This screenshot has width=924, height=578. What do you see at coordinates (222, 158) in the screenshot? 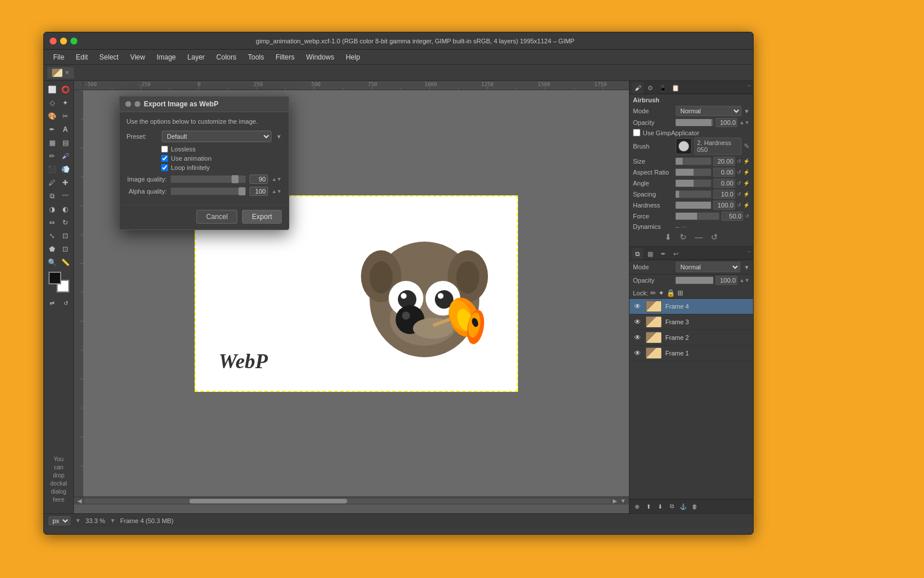
I see `use-animation-row: Use animation` at bounding box center [222, 158].